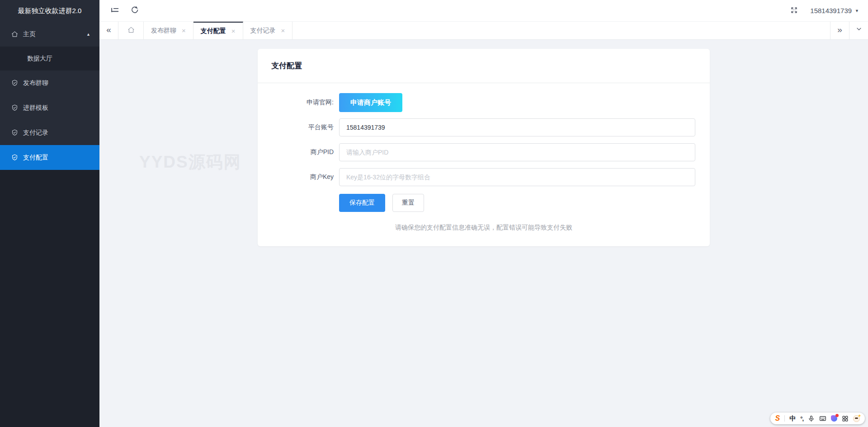  I want to click on sidebar-menu: 主页 ▲ 数据大厅 发布群聊 进群模板, so click(50, 96).